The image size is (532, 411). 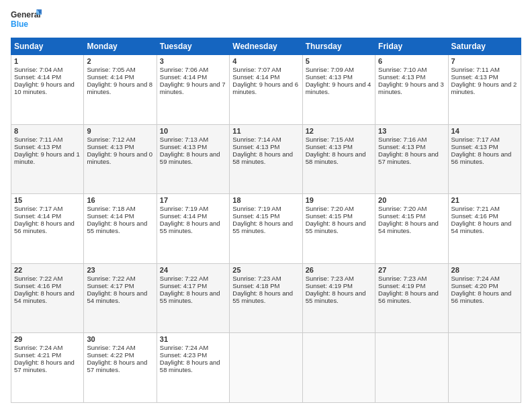 I want to click on day-number: 4, so click(x=266, y=61).